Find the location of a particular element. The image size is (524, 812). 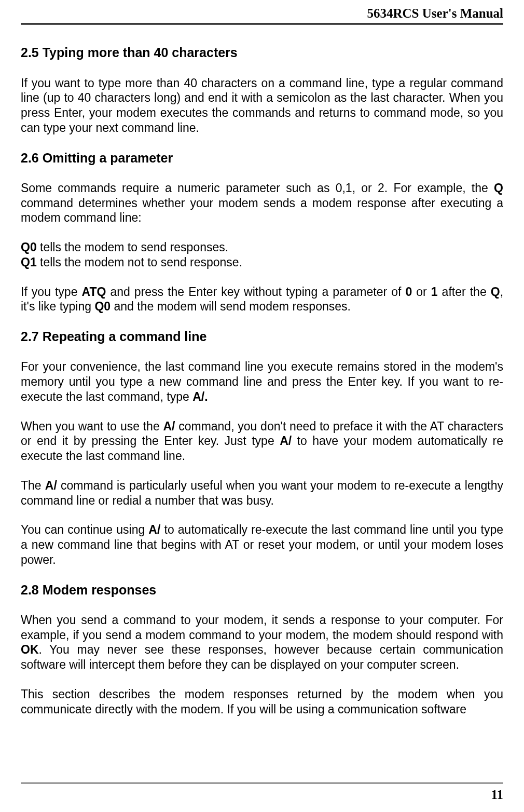

section-2-6-p2: If you type ATQ and press the Enter key … is located at coordinates (262, 300).